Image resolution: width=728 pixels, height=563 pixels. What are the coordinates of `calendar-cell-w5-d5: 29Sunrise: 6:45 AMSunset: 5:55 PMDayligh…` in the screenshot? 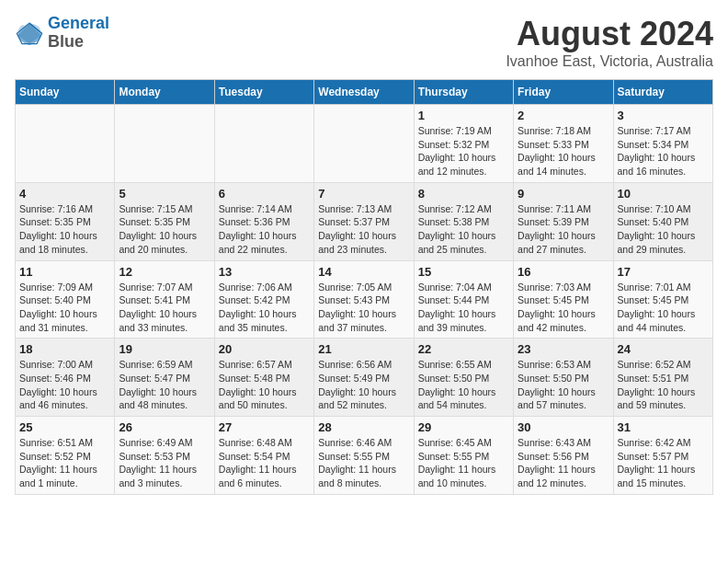 It's located at (463, 456).